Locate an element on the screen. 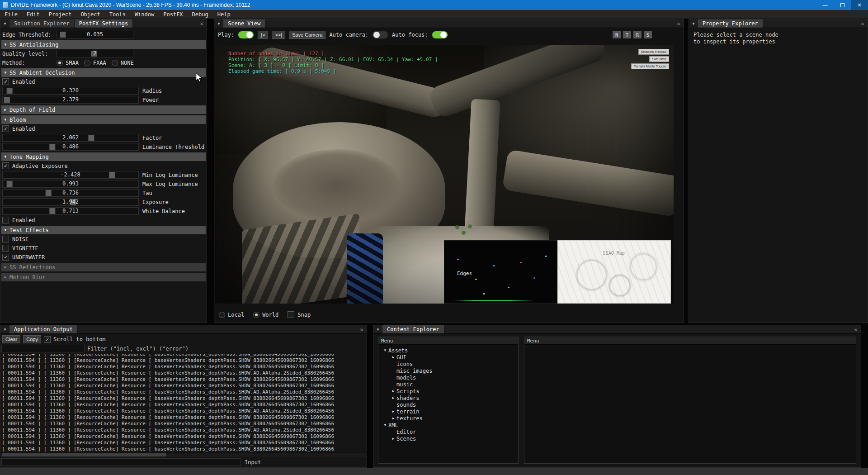 This screenshot has width=868, height=475. menu-item-window: Window is located at coordinates (145, 14).